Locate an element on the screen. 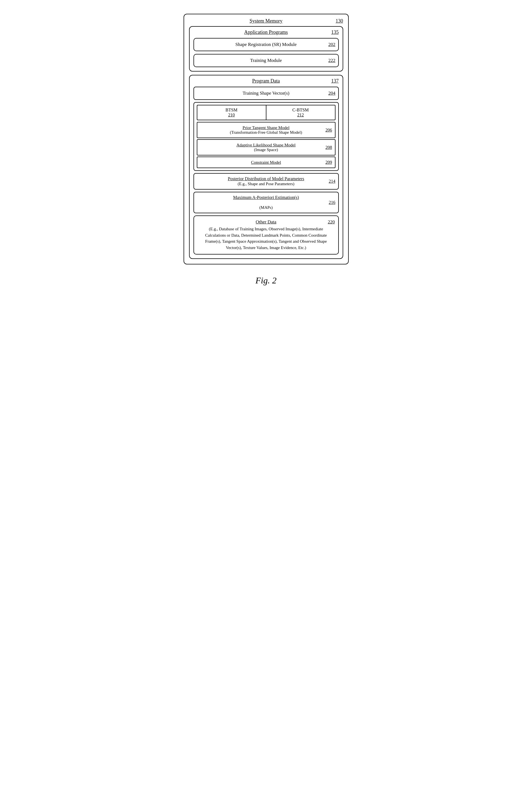 The image size is (532, 793). prior-tangent-label: Prior Tangent Shape Model is located at coordinates (266, 128).